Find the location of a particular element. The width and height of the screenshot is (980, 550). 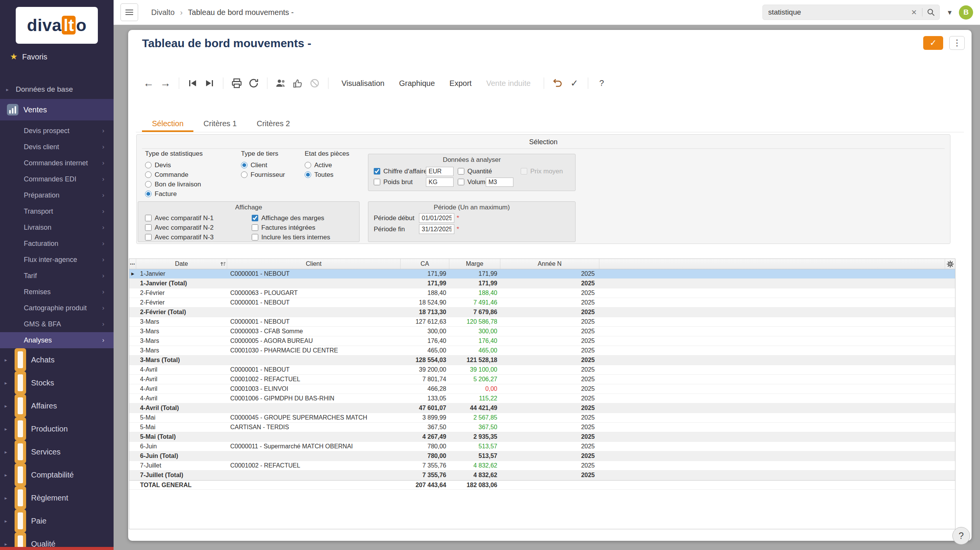

table-row: ▶ 4-Avril C0001006 - GIPMDPH DU BAS-RHIN… is located at coordinates (542, 399).